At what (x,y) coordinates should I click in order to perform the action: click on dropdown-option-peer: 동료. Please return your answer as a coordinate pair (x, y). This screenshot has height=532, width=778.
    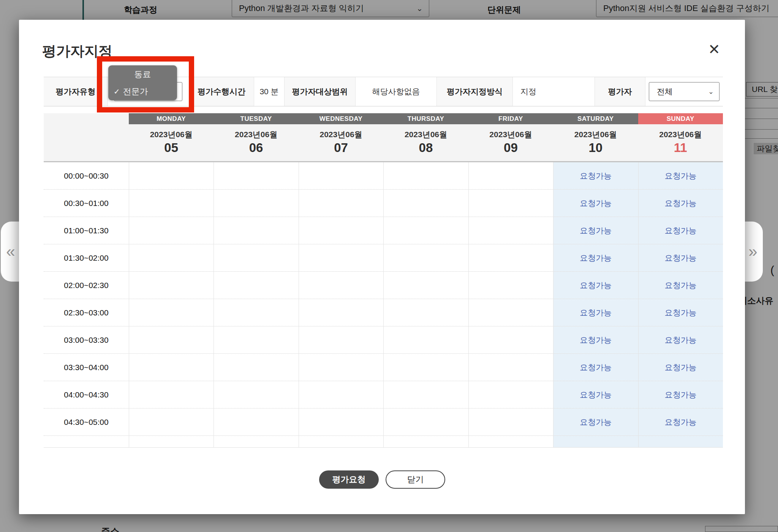
    Looking at the image, I should click on (143, 74).